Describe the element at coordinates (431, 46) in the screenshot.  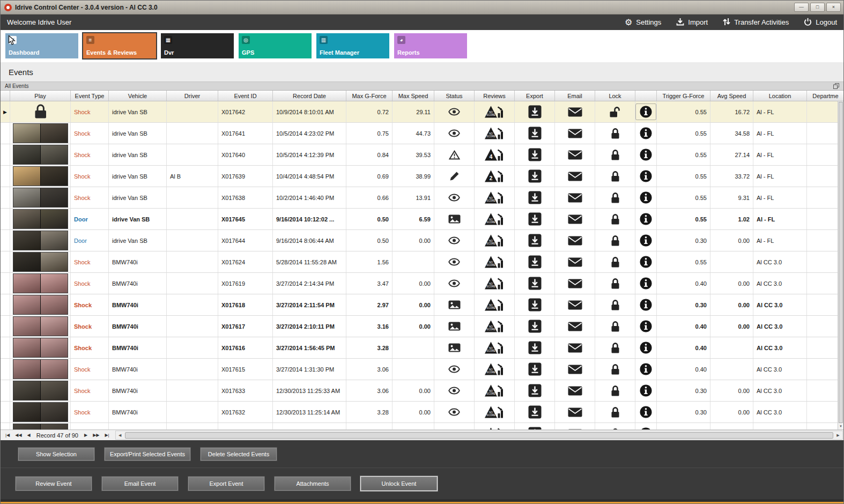
I see `tab-reports: ◕ Reports` at that location.